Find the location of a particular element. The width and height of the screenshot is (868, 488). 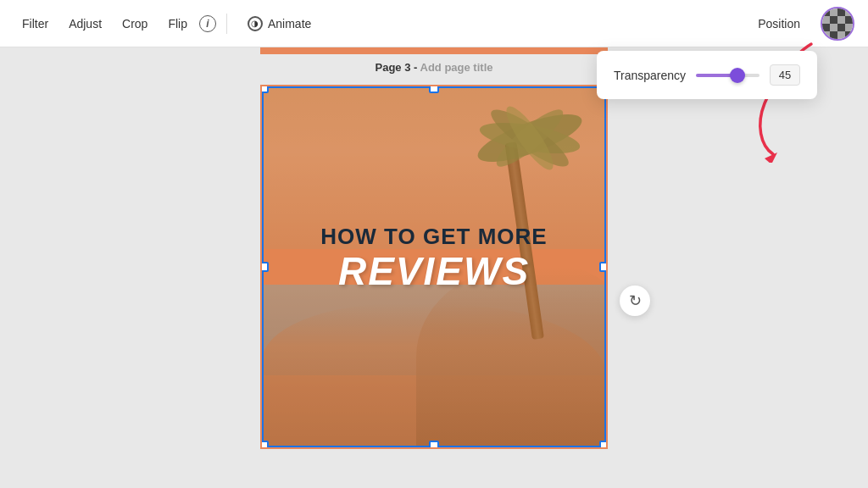

divider is located at coordinates (227, 24).